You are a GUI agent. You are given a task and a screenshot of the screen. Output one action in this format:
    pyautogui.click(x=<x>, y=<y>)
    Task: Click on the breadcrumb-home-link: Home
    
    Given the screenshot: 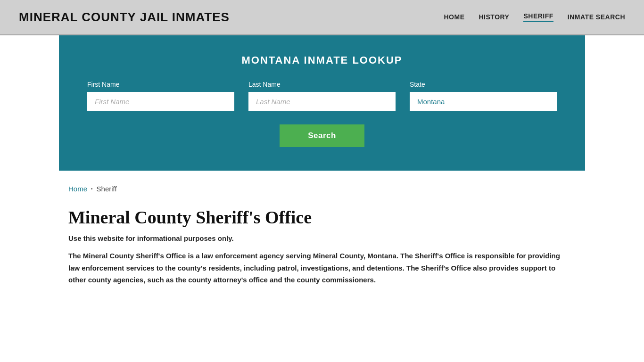 What is the action you would take?
    pyautogui.click(x=78, y=189)
    